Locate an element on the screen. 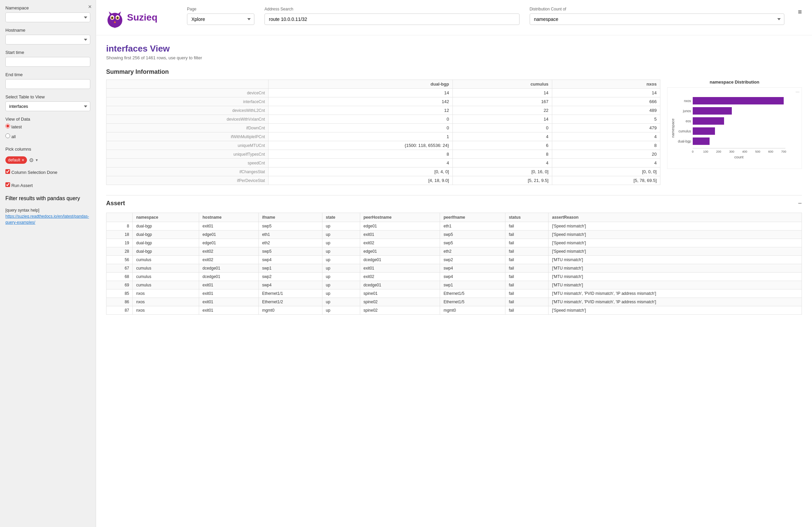  table-row: 87nxosexit01mgmt0upspine02mgmt0fail['Spe… is located at coordinates (454, 310).